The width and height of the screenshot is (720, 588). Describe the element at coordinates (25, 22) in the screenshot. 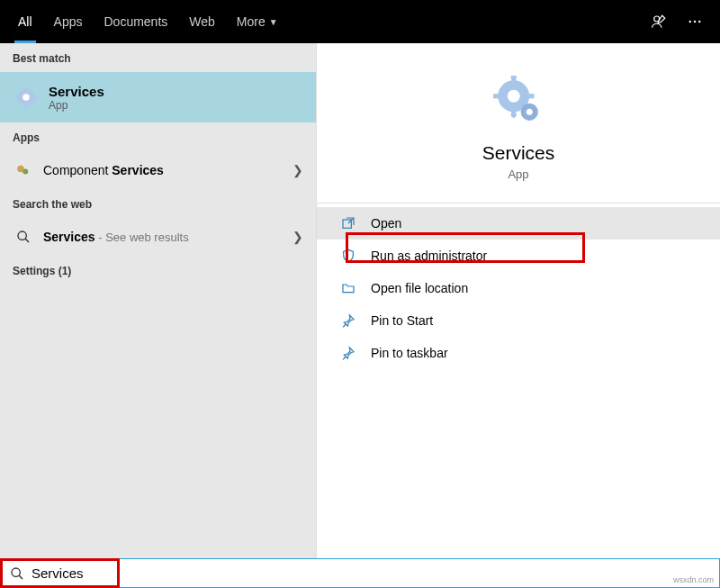

I see `tab-all: All` at that location.